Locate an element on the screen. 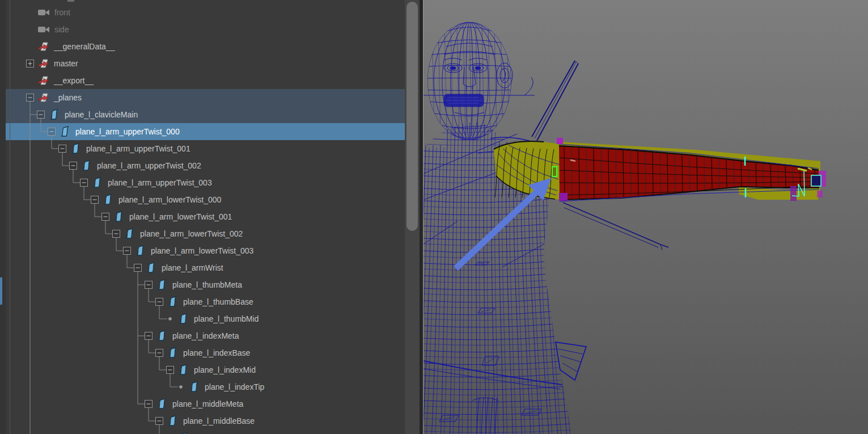  tree-item-label: plane_l_middleMeta is located at coordinates (208, 404).